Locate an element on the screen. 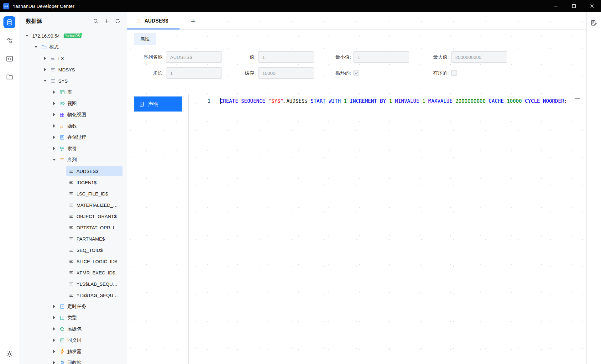  activity-bar-top is located at coordinates (9, 182).